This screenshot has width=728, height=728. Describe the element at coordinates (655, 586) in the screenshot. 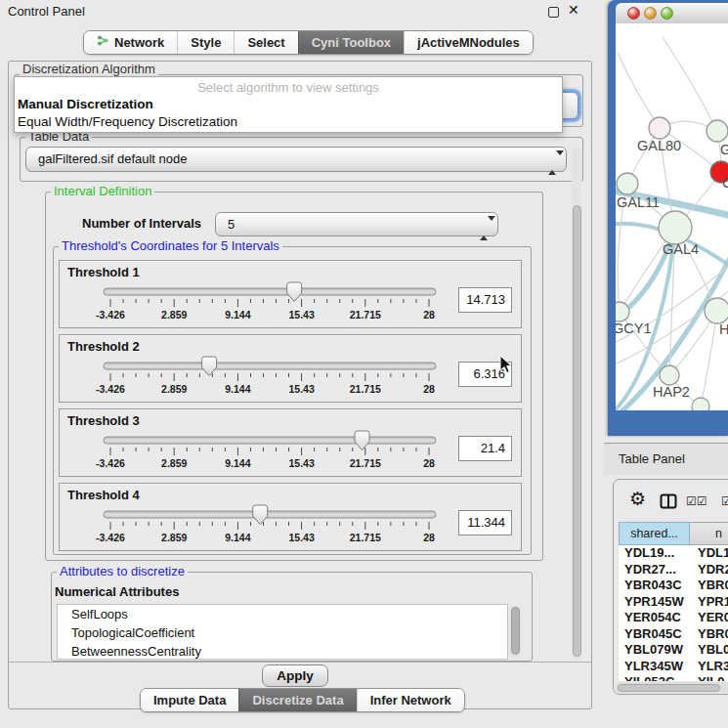

I see `cell-shared-name: YBR043C` at that location.